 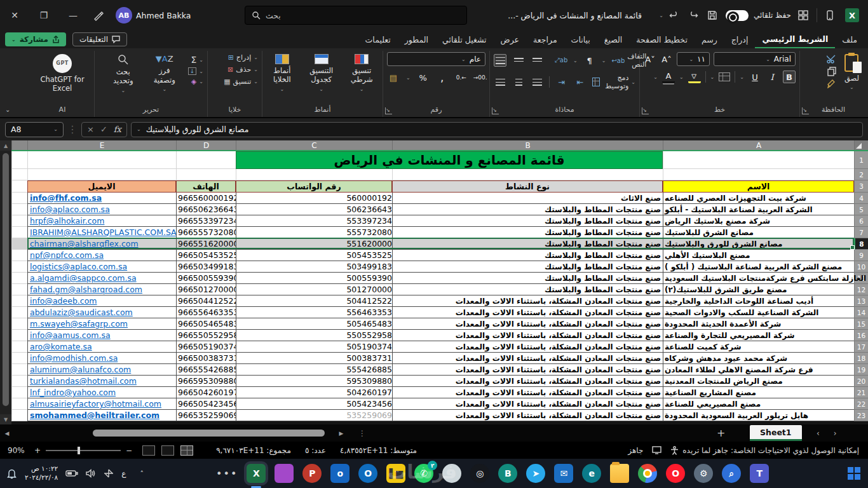 I want to click on vertical-scroll-thumb, so click(x=6, y=280).